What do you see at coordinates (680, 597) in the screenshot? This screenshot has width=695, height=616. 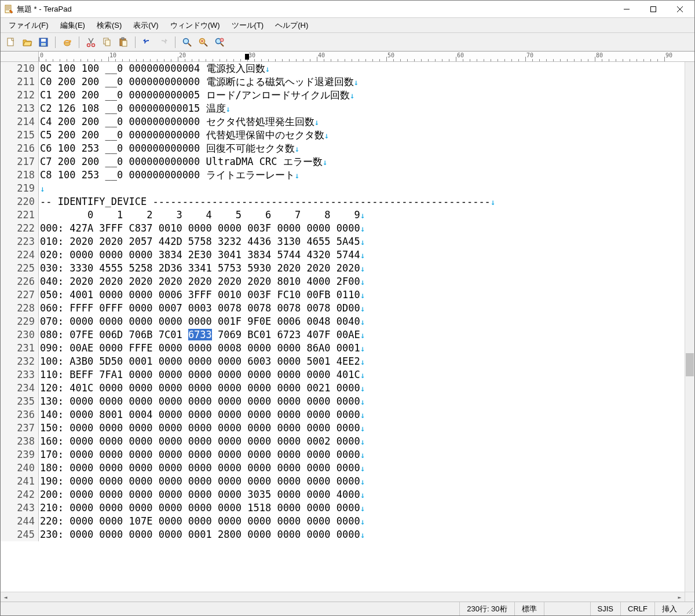 I see `hscroll-right-arrow: ►` at bounding box center [680, 597].